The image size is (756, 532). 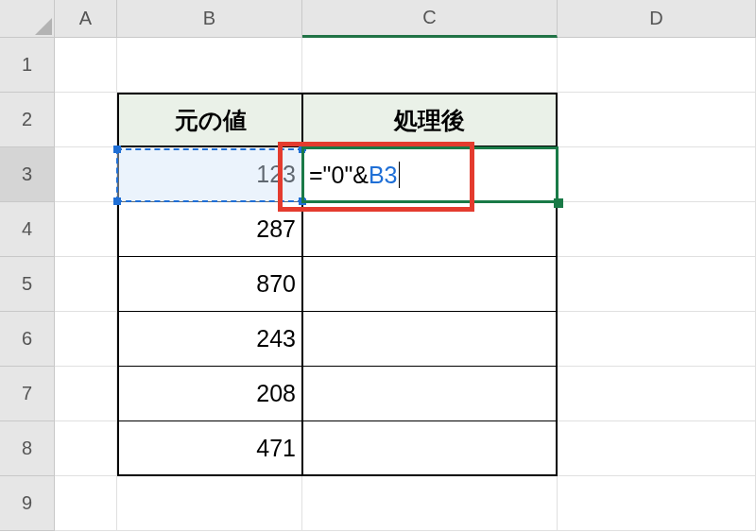 I want to click on cell-A6, so click(x=86, y=339).